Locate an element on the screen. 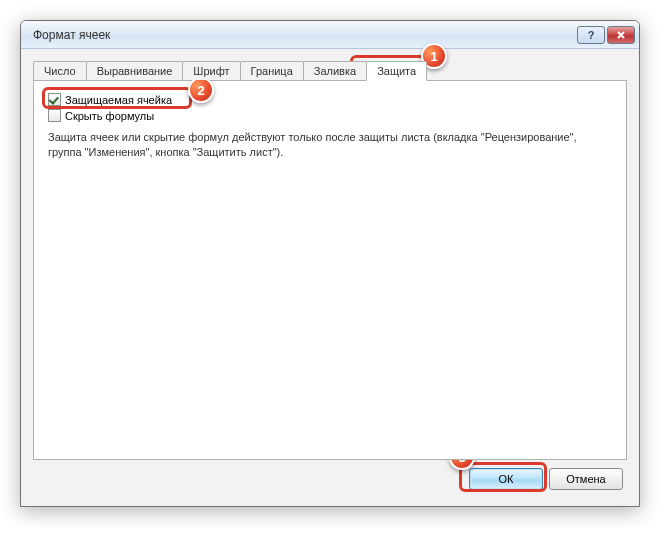 The height and width of the screenshot is (535, 666). tab-border: Граница is located at coordinates (272, 70).